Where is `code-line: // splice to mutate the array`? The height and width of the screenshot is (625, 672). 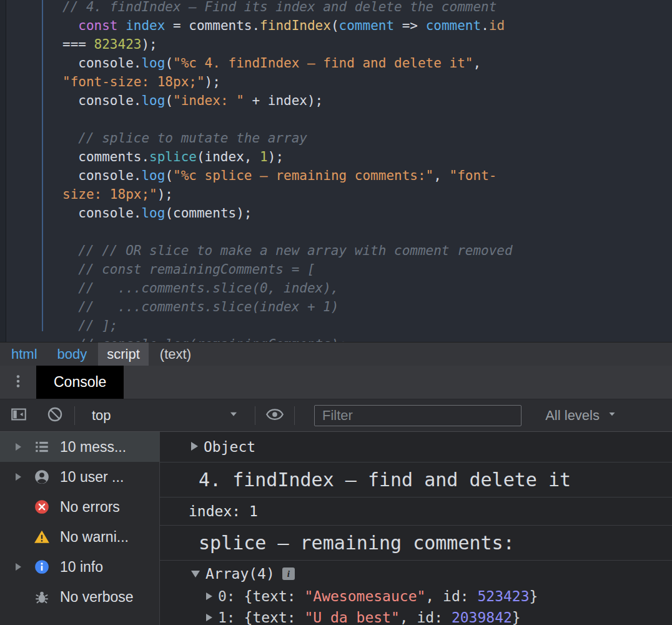
code-line: // splice to mutate the array is located at coordinates (367, 138).